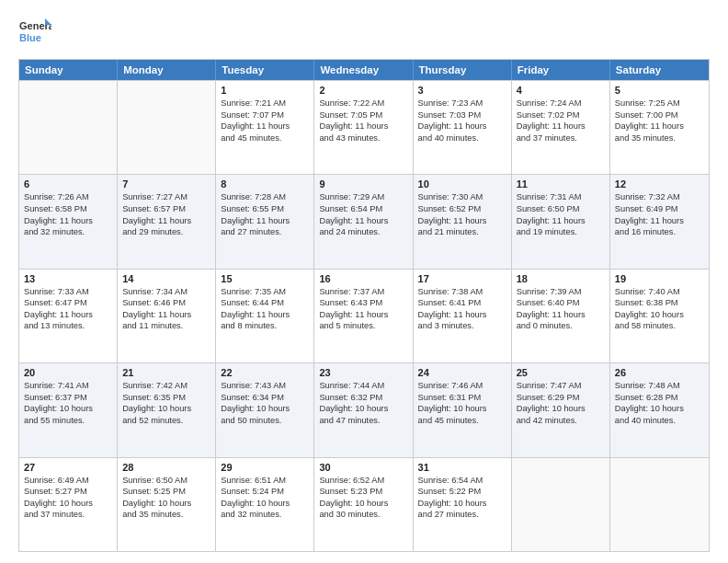 The image size is (728, 563). What do you see at coordinates (660, 210) in the screenshot?
I see `cell-text-line: Sunset: 6:49 PM` at bounding box center [660, 210].